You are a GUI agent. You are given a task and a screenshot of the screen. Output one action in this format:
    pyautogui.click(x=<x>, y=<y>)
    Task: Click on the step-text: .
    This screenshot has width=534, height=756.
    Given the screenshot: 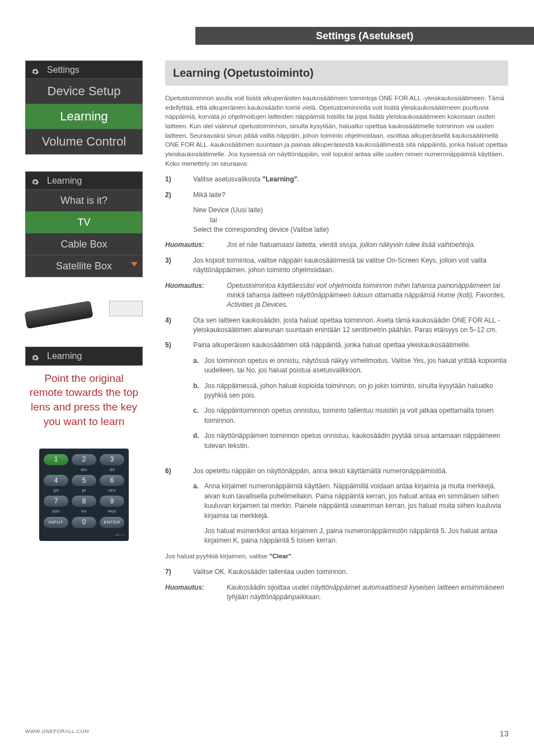 What is the action you would take?
    pyautogui.click(x=298, y=179)
    